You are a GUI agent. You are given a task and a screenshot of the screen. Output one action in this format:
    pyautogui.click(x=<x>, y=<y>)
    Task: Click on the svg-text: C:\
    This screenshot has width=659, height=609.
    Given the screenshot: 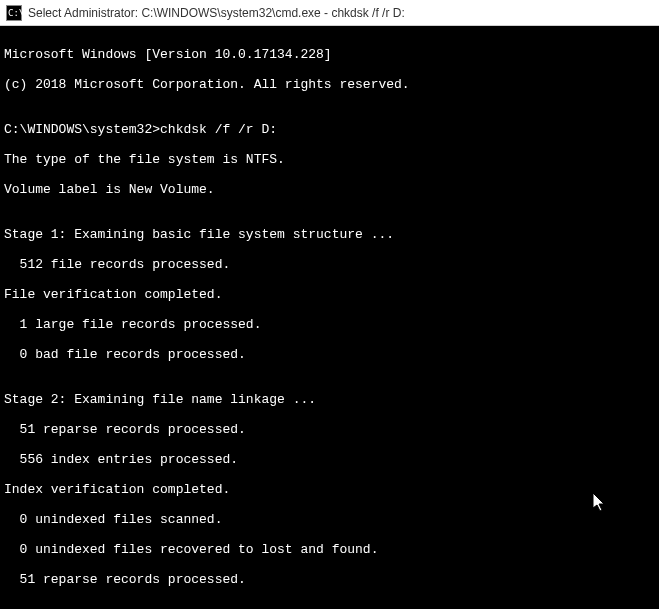 What is the action you would take?
    pyautogui.click(x=15, y=13)
    